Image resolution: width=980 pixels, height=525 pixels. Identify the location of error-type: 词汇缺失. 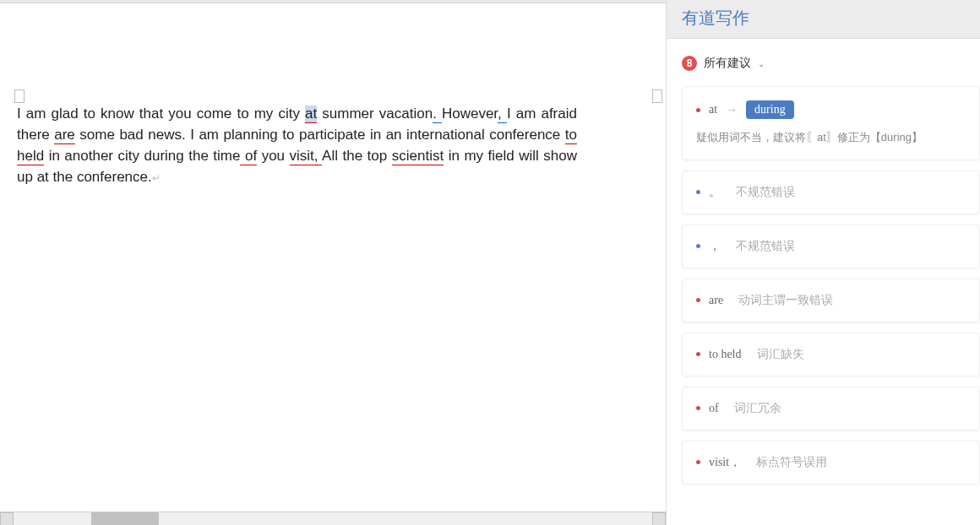
(781, 355).